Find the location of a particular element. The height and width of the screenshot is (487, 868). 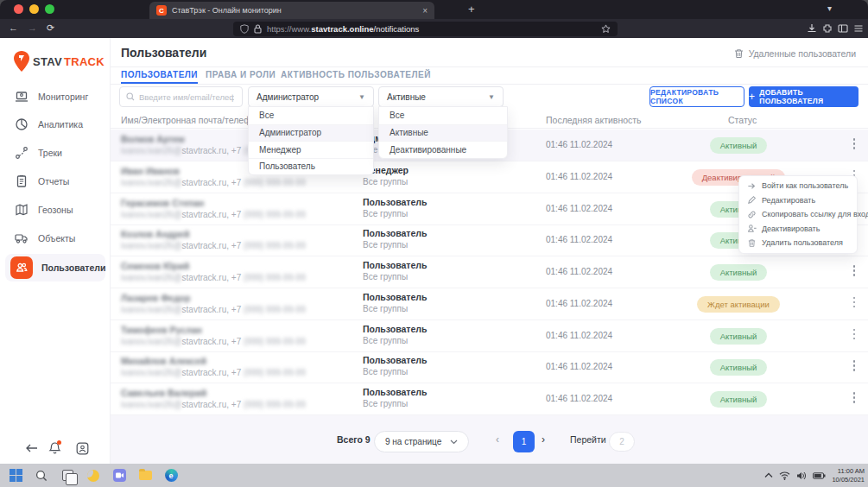

logo-pin-icon is located at coordinates (22, 61).